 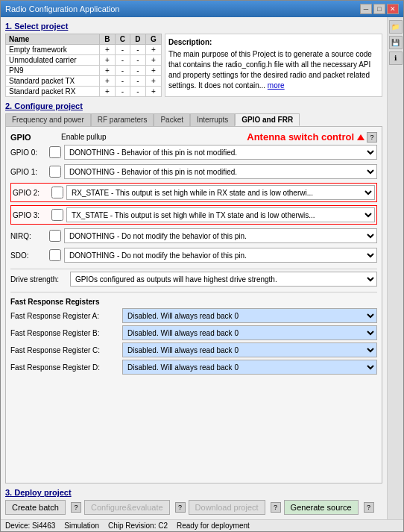 What do you see at coordinates (36, 507) in the screenshot?
I see `create-batch-button: Create batch` at bounding box center [36, 507].